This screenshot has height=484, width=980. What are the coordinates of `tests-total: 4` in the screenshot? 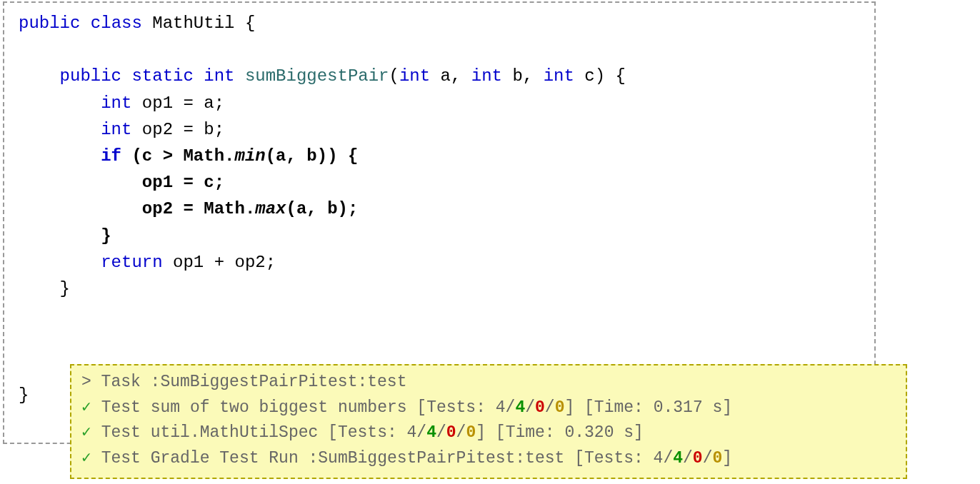 It's located at (501, 408).